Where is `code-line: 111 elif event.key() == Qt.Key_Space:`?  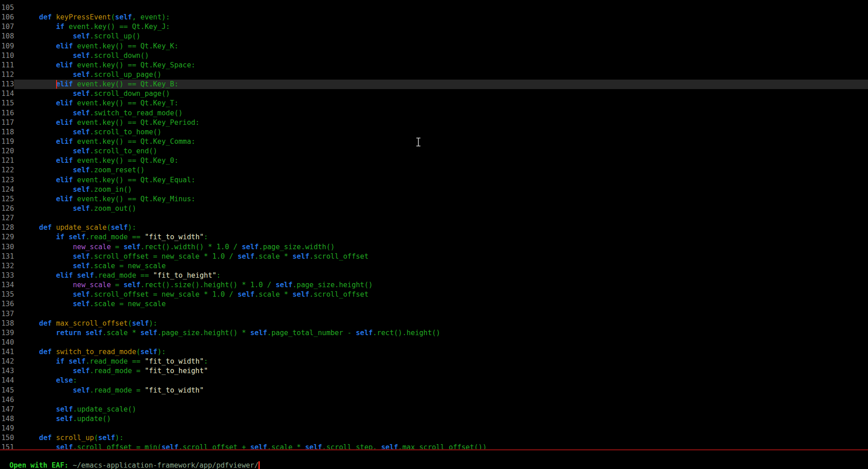 code-line: 111 elif event.key() == Qt.Key_Space: is located at coordinates (434, 65).